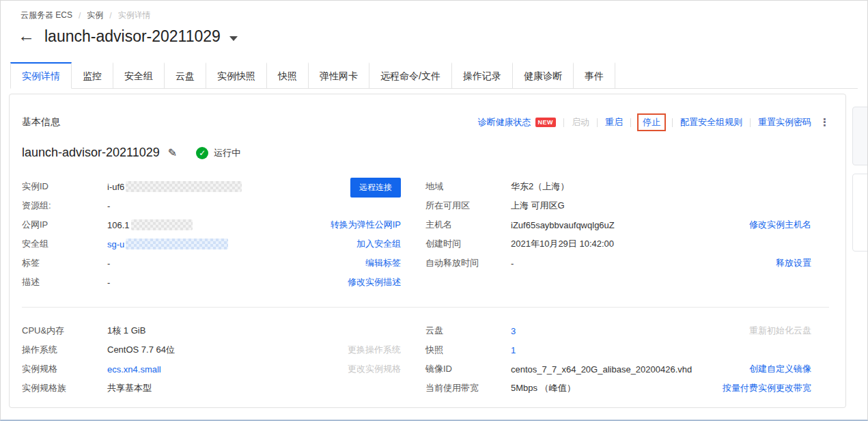 The height and width of the screenshot is (421, 868). Describe the element at coordinates (736, 75) in the screenshot. I see `tab-bar-filler` at that location.